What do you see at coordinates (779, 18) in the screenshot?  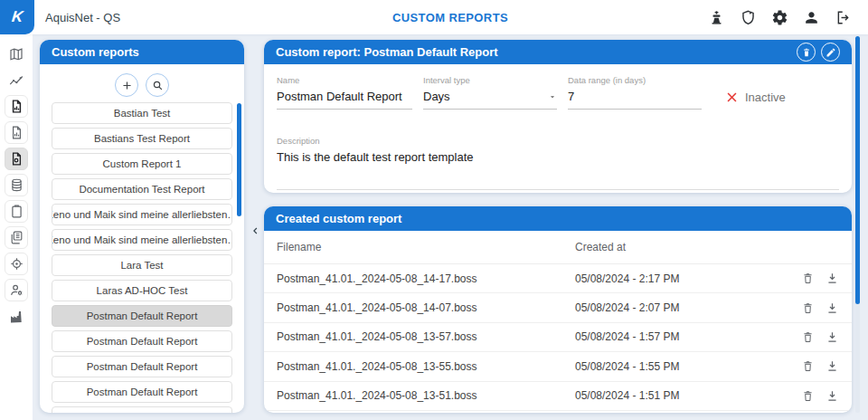 I see `settings-icon` at bounding box center [779, 18].